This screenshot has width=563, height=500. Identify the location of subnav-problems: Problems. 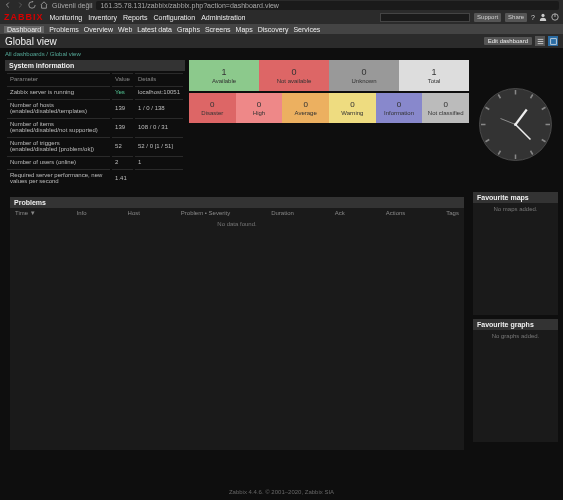
(64, 30).